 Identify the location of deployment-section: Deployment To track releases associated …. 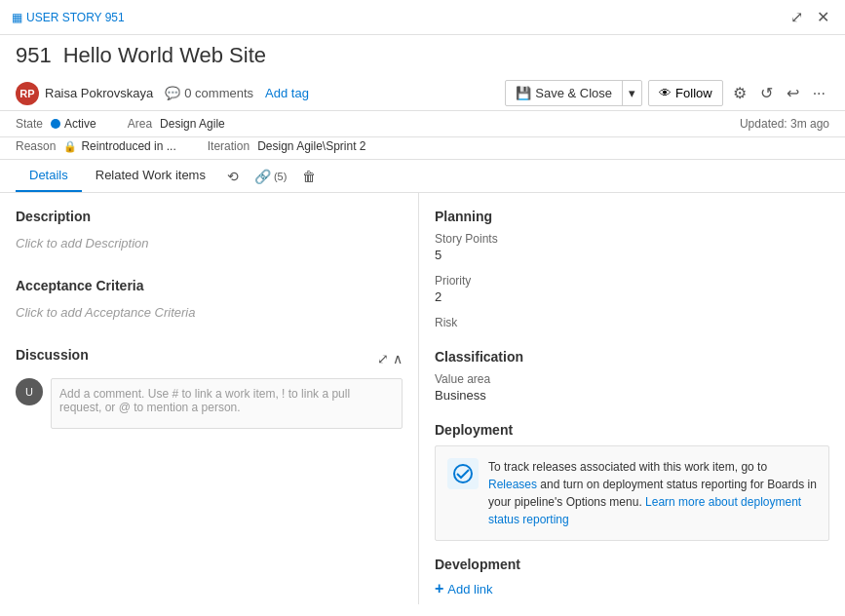
(632, 481).